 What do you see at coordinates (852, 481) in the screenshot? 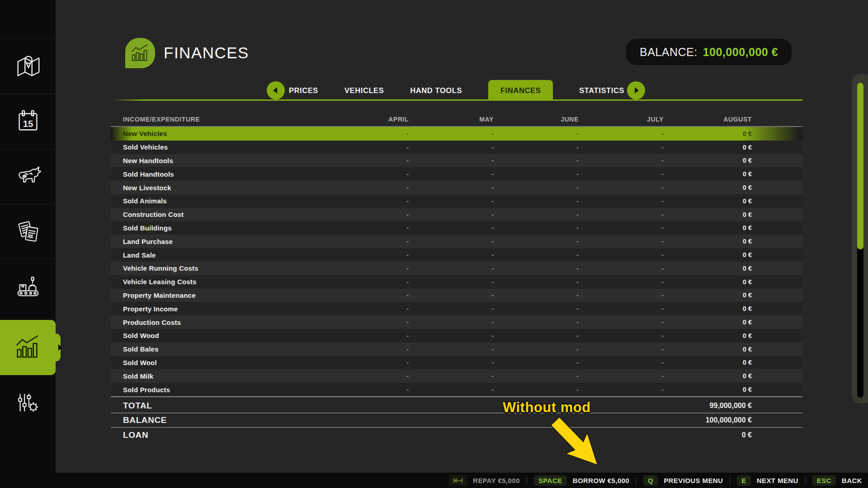
I see `hint-label: BACK` at bounding box center [852, 481].